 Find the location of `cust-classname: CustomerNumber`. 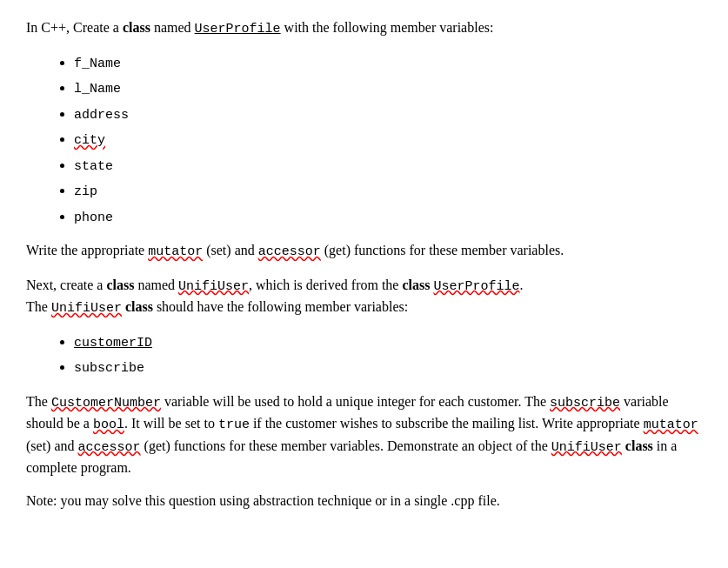

cust-classname: CustomerNumber is located at coordinates (106, 404).